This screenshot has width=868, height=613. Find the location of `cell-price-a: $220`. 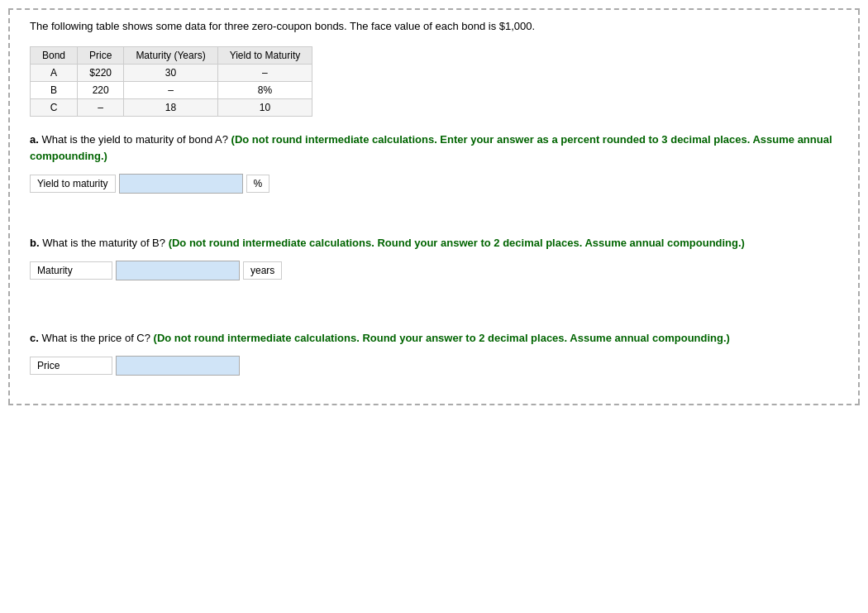

cell-price-a: $220 is located at coordinates (101, 73).